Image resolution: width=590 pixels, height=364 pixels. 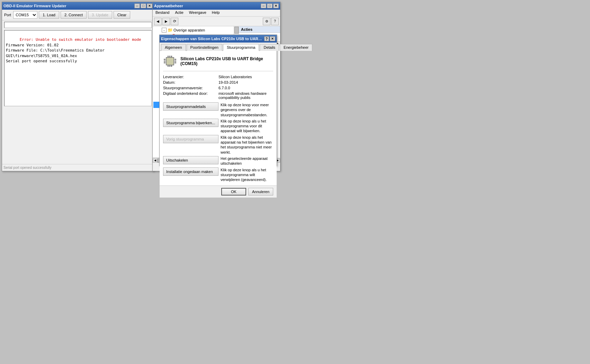 I want to click on acties-title: Acties, so click(x=247, y=29).